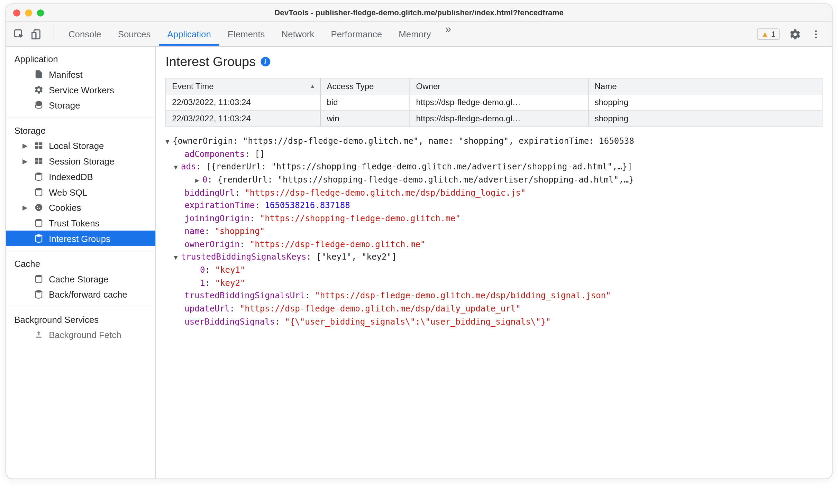  What do you see at coordinates (365, 118) in the screenshot?
I see `cell-type: win` at bounding box center [365, 118].